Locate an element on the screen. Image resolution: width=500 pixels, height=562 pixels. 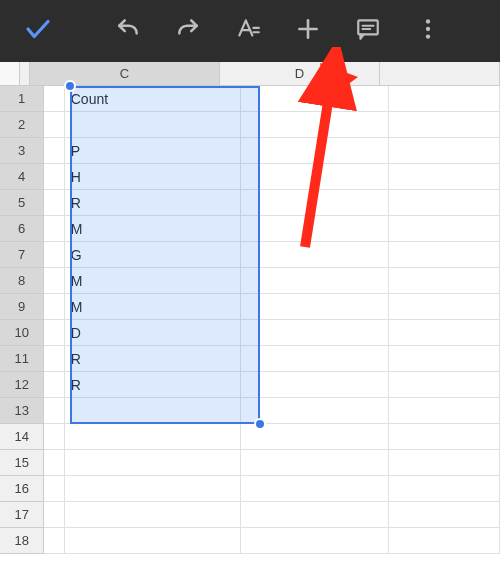
row-header: 8 is located at coordinates (22, 281).